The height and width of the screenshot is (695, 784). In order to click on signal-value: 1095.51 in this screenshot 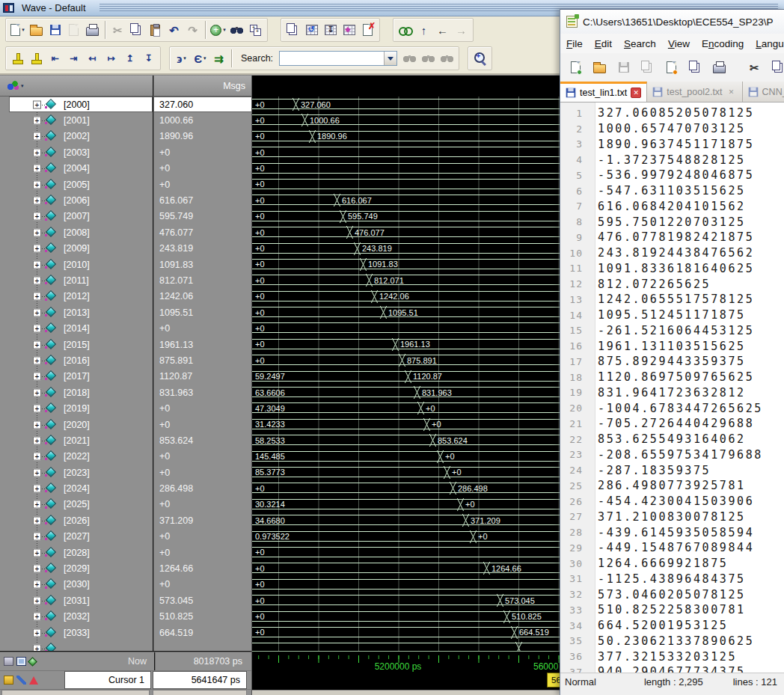, I will do `click(203, 313)`.